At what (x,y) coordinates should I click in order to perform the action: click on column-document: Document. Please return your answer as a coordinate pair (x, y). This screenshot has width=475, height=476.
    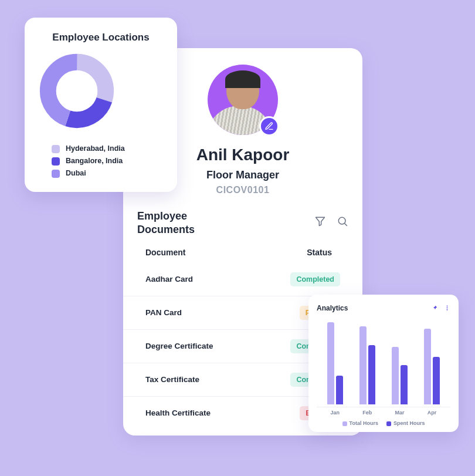
    Looking at the image, I should click on (165, 252).